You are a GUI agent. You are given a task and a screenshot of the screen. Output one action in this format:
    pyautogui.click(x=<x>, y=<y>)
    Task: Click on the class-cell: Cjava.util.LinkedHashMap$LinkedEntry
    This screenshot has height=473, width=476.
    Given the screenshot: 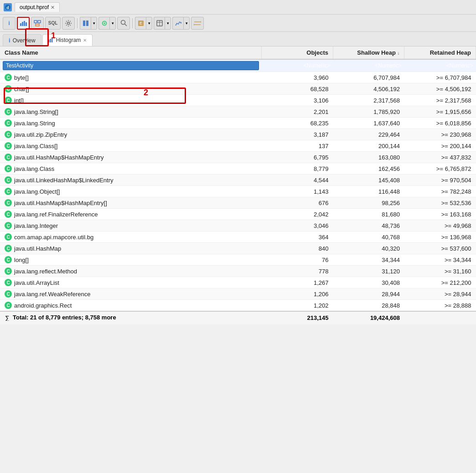 What is the action you would take?
    pyautogui.click(x=131, y=180)
    